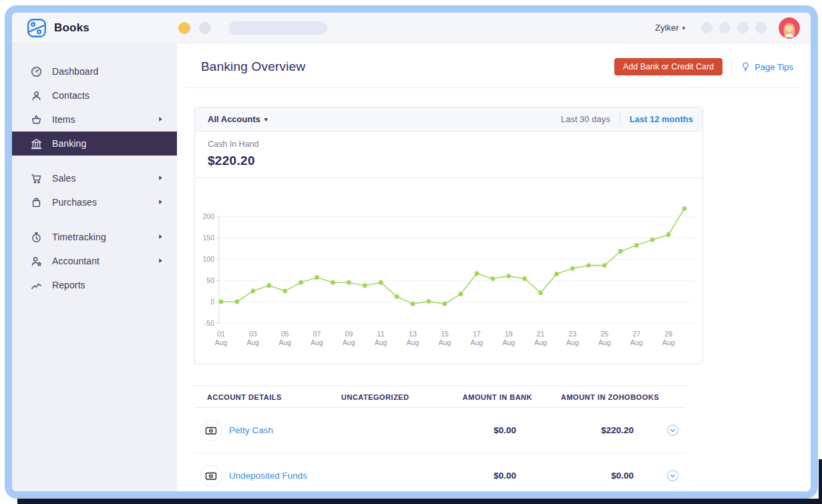 The height and width of the screenshot is (504, 822). Describe the element at coordinates (449, 155) in the screenshot. I see `cash-summary: Cash In Hand $220.20` at that location.